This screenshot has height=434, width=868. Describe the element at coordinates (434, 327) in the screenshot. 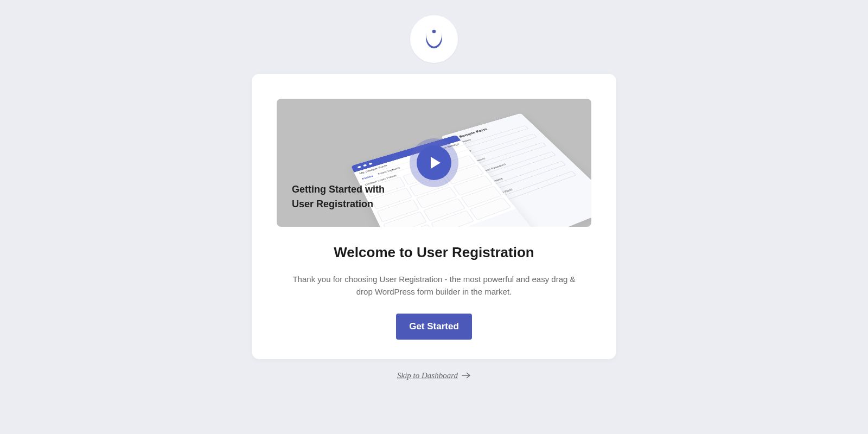

I see `get-started-button: Get Started` at that location.